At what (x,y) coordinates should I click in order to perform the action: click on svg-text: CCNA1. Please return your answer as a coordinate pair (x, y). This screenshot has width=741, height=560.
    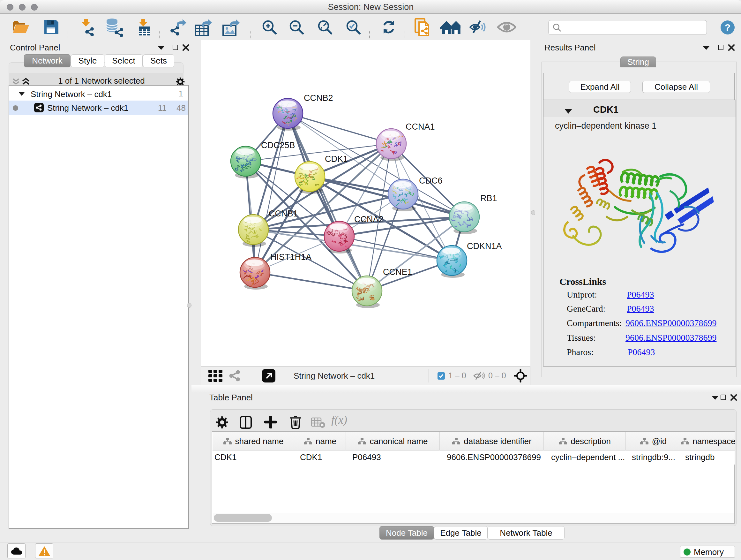
    Looking at the image, I should click on (420, 127).